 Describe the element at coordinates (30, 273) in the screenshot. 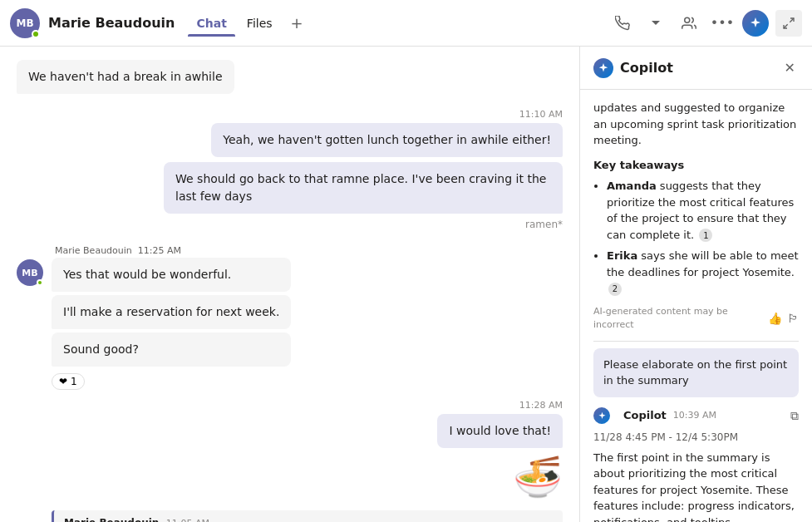

I see `sender-avatar: MB` at that location.